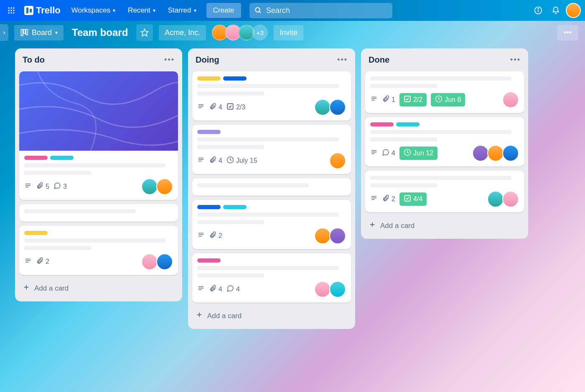  Describe the element at coordinates (538, 10) in the screenshot. I see `info-button` at that location.